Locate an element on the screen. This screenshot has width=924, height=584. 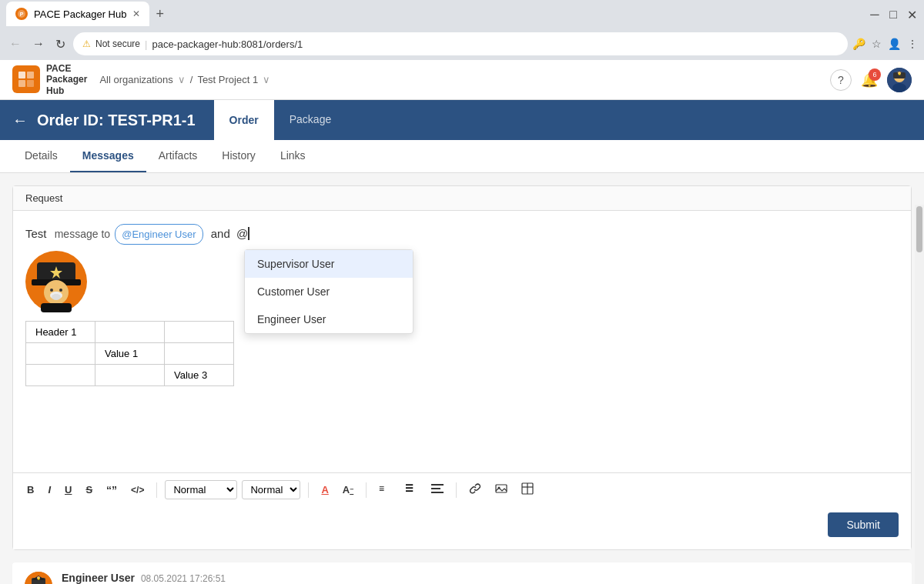
project-link: Test Project 1 is located at coordinates (228, 80).